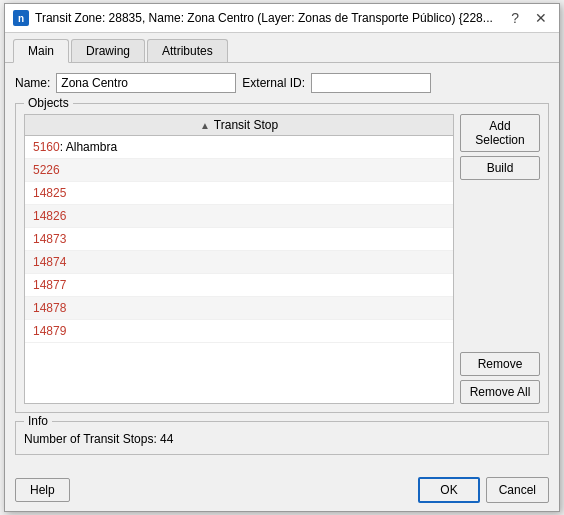 This screenshot has width=564, height=515. What do you see at coordinates (42, 490) in the screenshot?
I see `help-button: Help` at bounding box center [42, 490].